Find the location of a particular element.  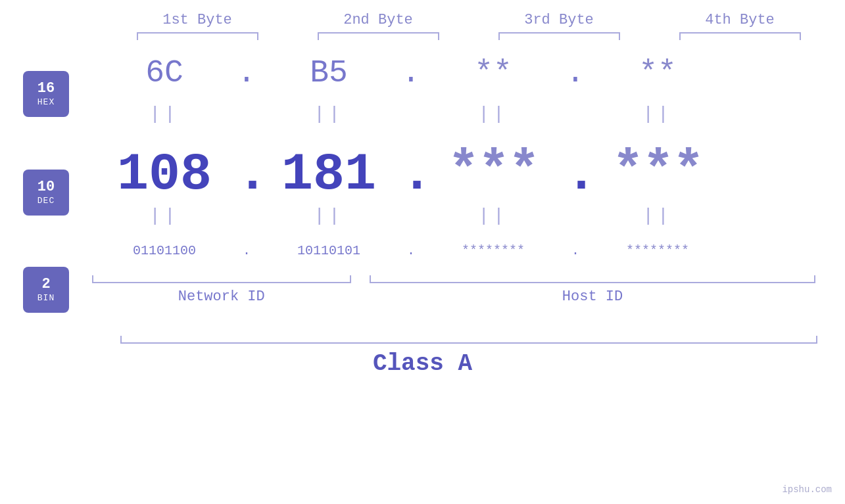

bin-b1: 01101100 is located at coordinates (164, 251).